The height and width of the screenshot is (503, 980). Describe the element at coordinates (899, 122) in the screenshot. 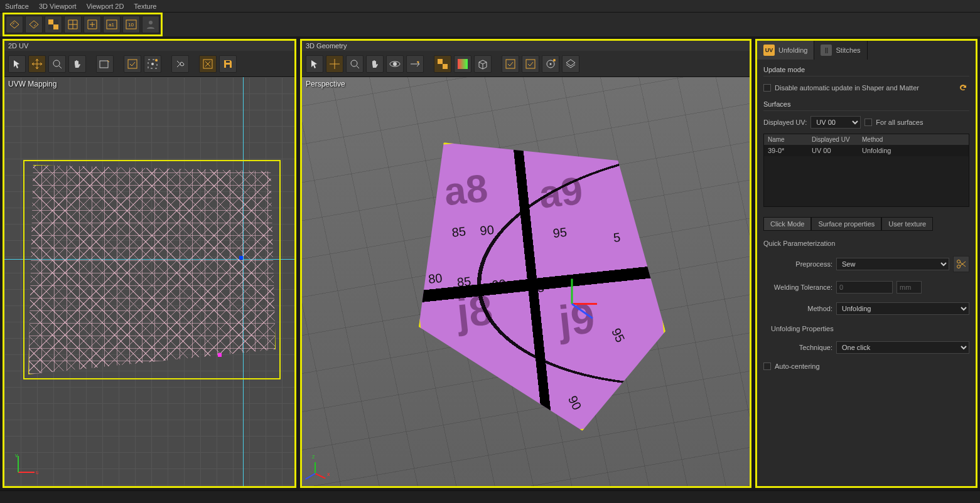

I see `lbl-for-all: For all surfaces` at that location.